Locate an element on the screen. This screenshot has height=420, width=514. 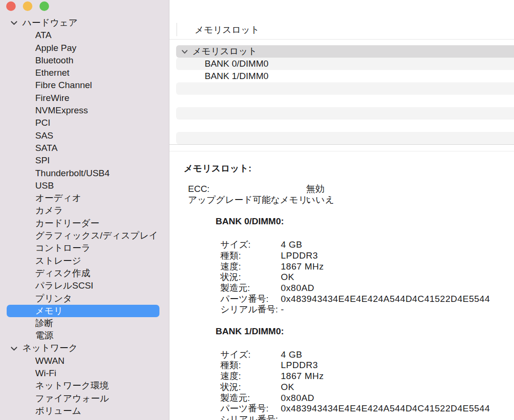
sidebar-item-hardware: ハードウェア is located at coordinates (85, 23).